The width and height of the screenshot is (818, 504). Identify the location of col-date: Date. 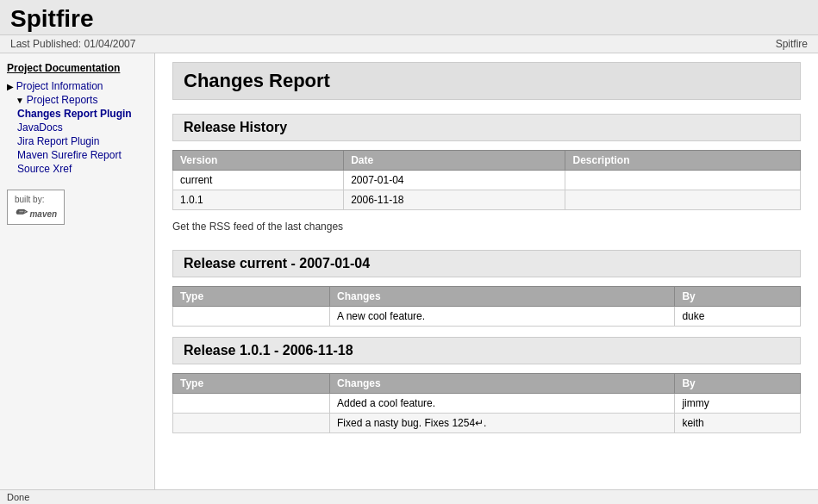
(455, 160).